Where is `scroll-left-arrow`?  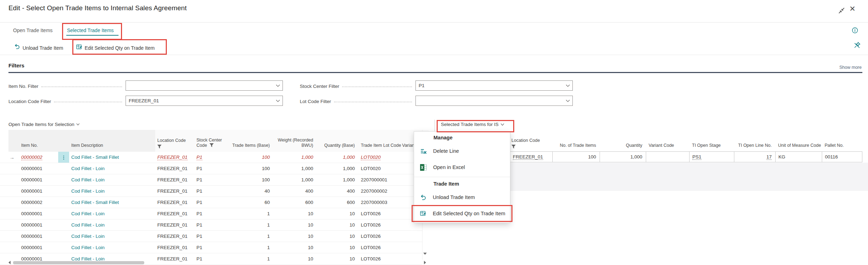 scroll-left-arrow is located at coordinates (10, 263).